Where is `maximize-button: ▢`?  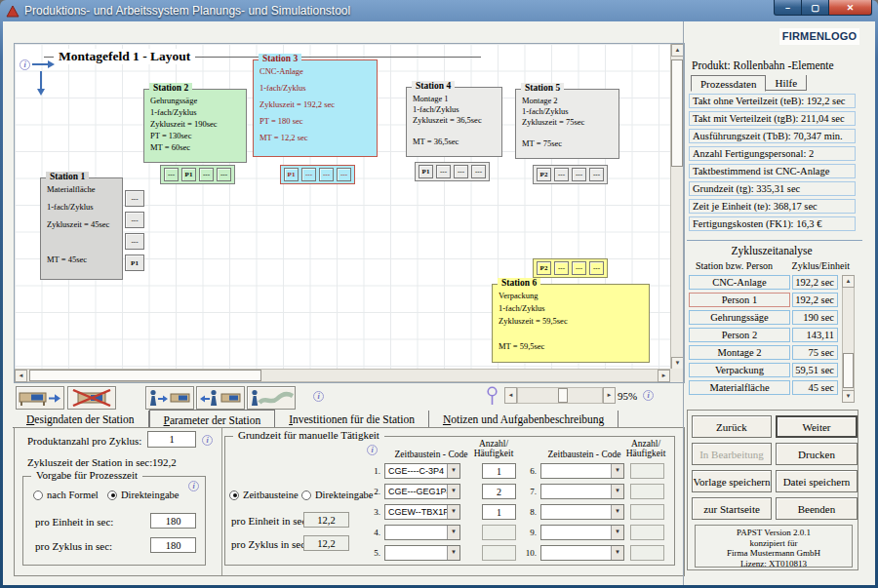 maximize-button: ▢ is located at coordinates (816, 8).